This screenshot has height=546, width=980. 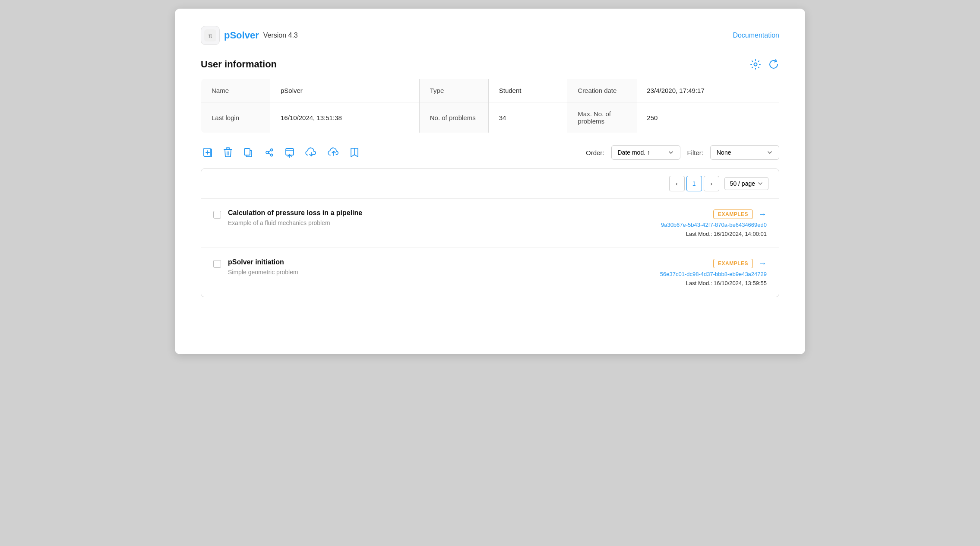 What do you see at coordinates (441, 213) in the screenshot?
I see `problem-title-0: Calculation of pressure loss in a pipeli…` at bounding box center [441, 213].